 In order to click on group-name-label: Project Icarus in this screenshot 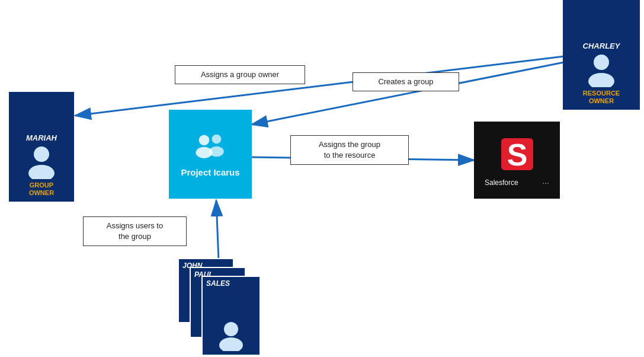, I will do `click(210, 172)`.